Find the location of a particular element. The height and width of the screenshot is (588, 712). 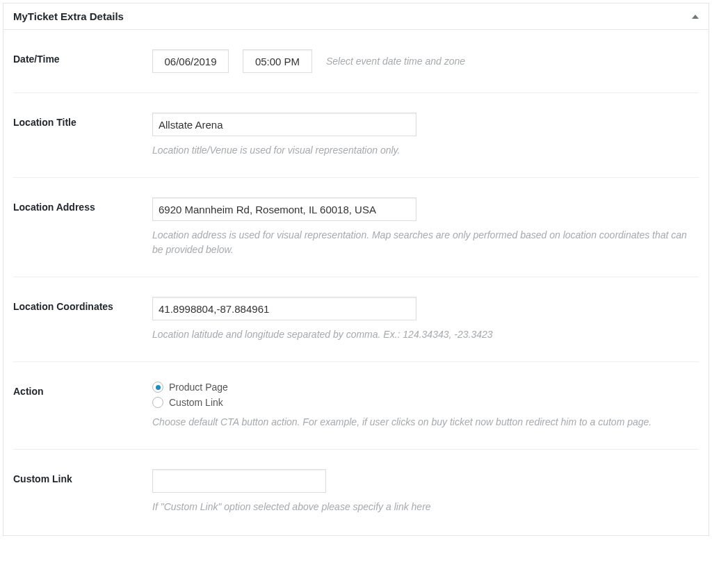

field-col: Product Page Custom Link Choose default … is located at coordinates (426, 406).